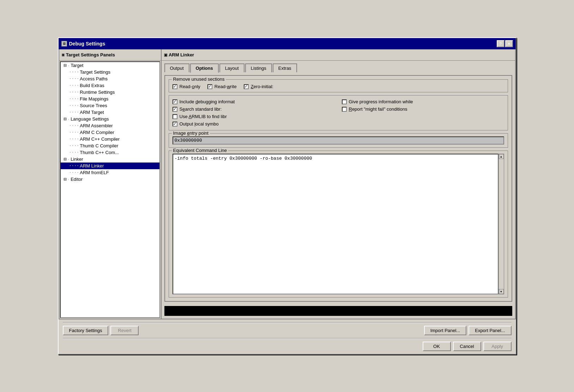  Describe the element at coordinates (437, 346) in the screenshot. I see `ok-button: OK` at that location.